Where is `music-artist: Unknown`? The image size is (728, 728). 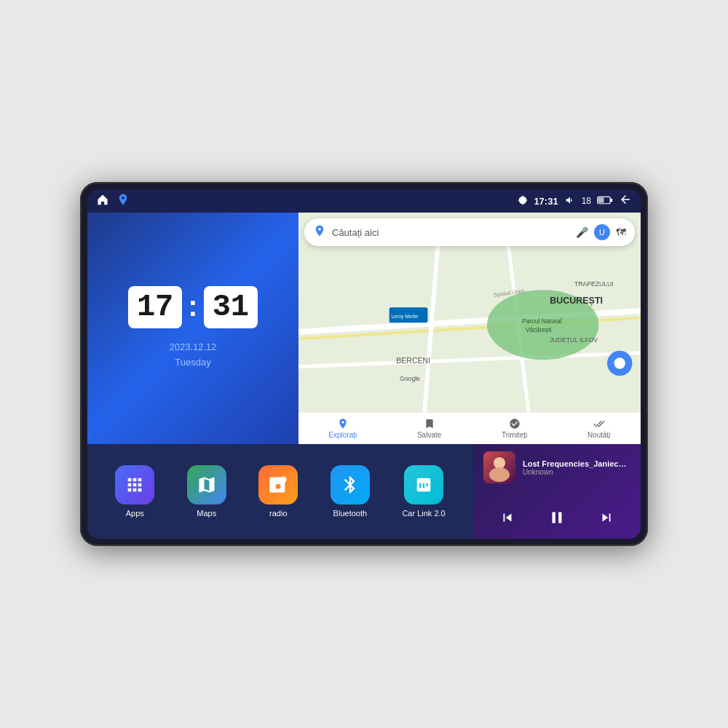
music-artist: Unknown is located at coordinates (577, 472).